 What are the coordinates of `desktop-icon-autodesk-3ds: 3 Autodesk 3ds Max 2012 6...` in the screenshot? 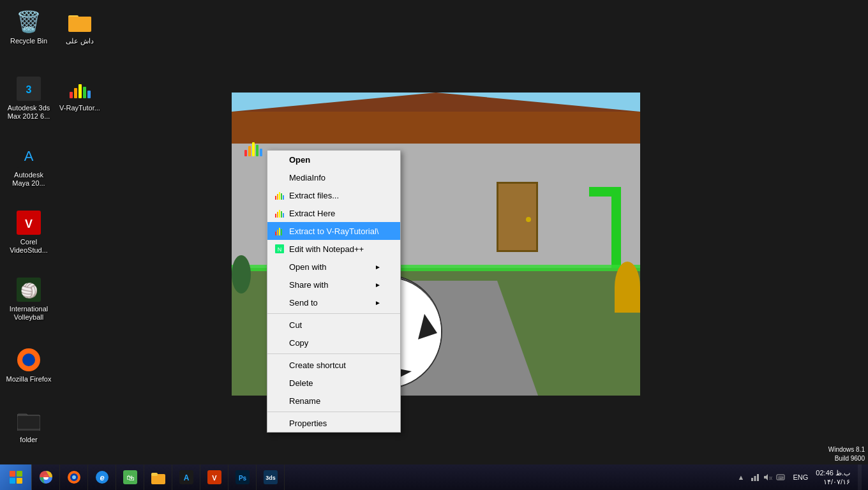 It's located at (29, 98).